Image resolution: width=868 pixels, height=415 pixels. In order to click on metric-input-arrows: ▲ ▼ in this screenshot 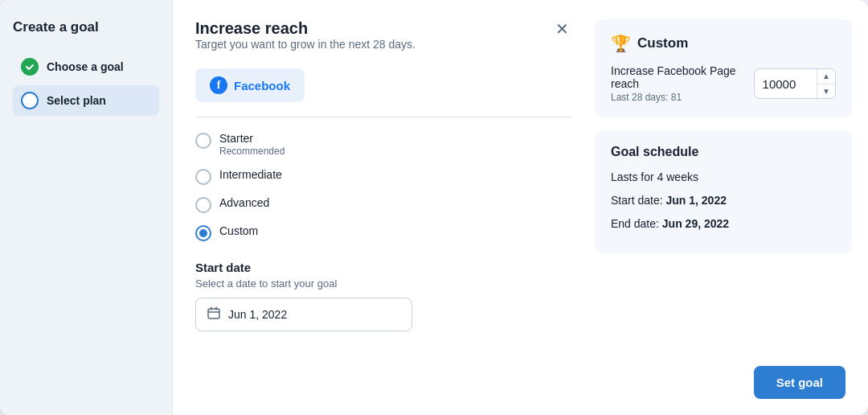, I will do `click(826, 84)`.